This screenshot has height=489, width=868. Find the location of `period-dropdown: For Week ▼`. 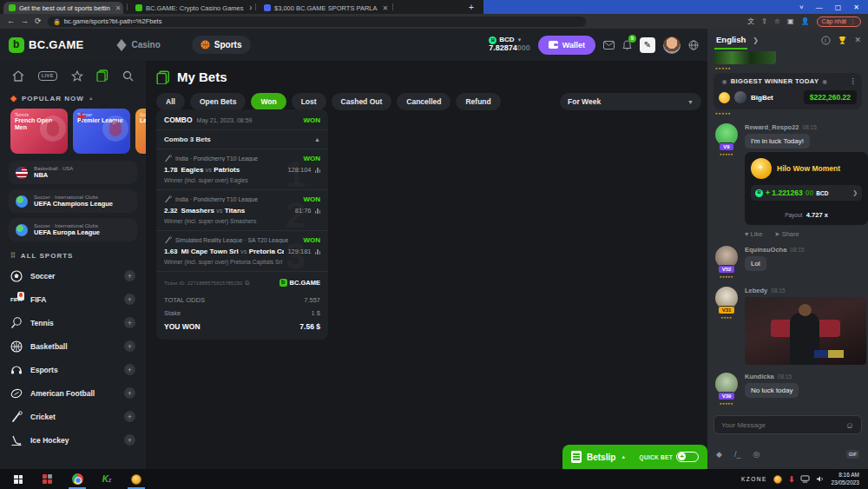

period-dropdown: For Week ▼ is located at coordinates (630, 102).